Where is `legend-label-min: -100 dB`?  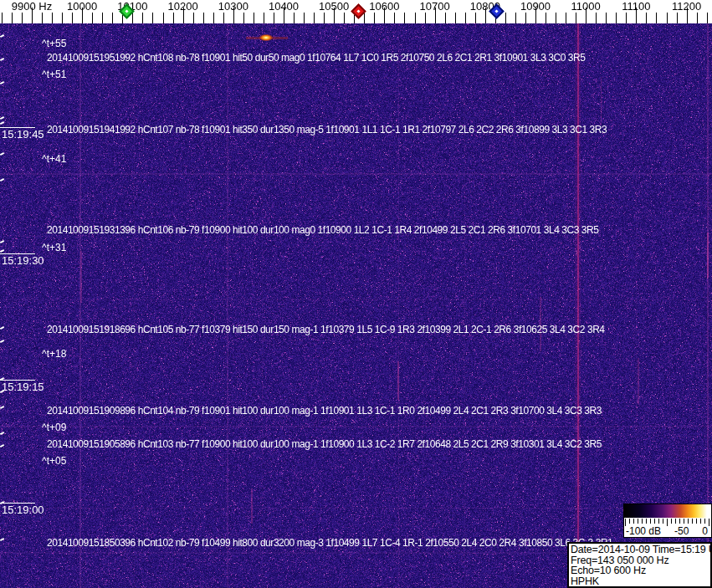 legend-label-min: -100 dB is located at coordinates (643, 531).